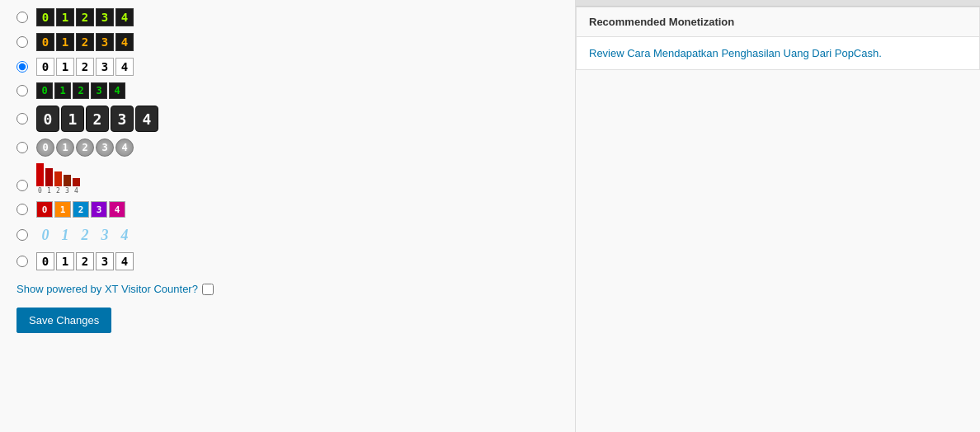 Image resolution: width=980 pixels, height=432 pixels. I want to click on bar-num: 4, so click(76, 191).